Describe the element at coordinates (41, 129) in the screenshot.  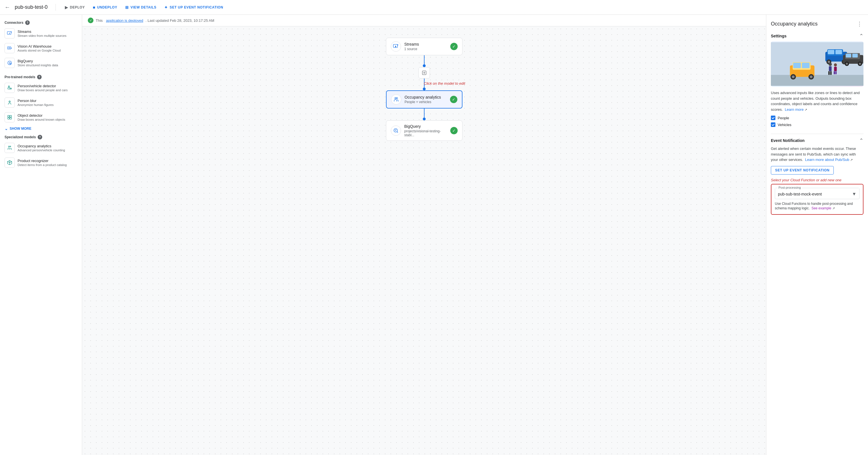
I see `show-more-button: ⌄ SHOW MORE` at that location.